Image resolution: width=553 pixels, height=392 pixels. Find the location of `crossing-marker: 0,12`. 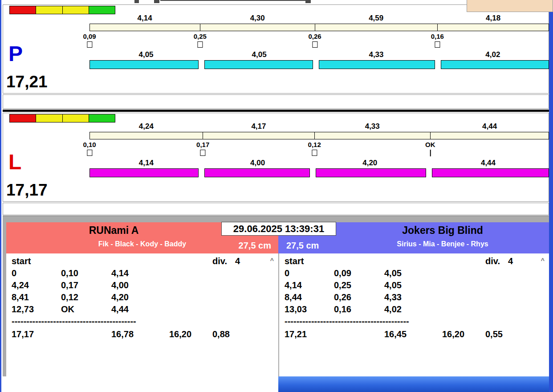

crossing-marker: 0,12 is located at coordinates (314, 148).